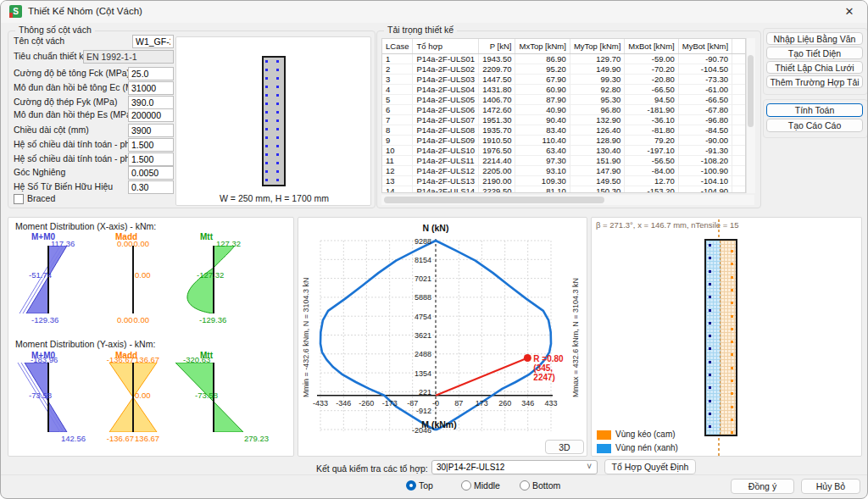 The width and height of the screenshot is (868, 499). What do you see at coordinates (751, 91) in the screenshot?
I see `vertical-scroll-thumb` at bounding box center [751, 91].